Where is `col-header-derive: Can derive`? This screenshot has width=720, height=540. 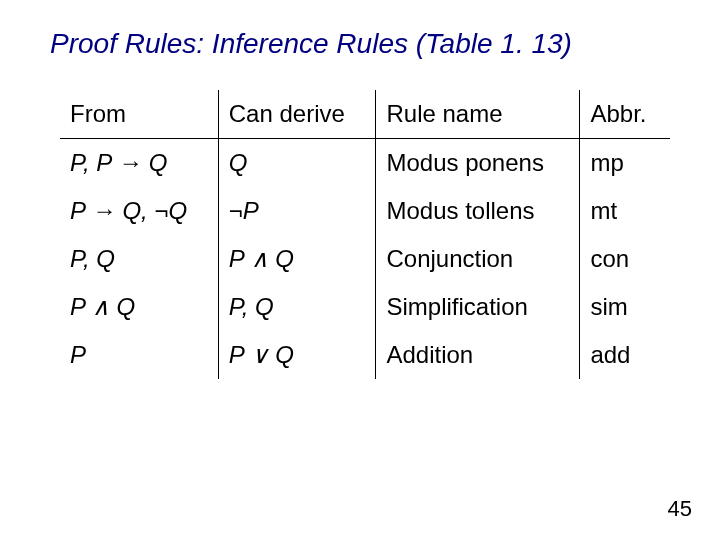
col-header-derive: Can derive is located at coordinates (297, 114).